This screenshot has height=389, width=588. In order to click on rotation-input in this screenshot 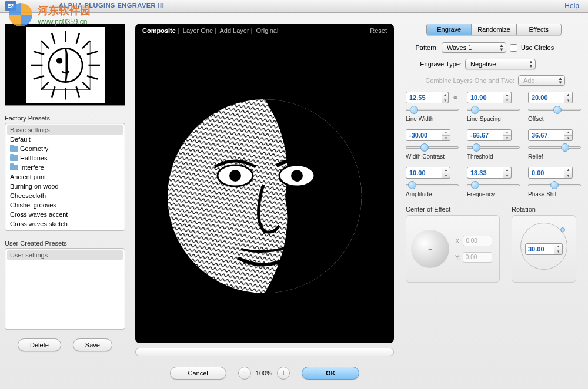, I will do `click(540, 249)`.